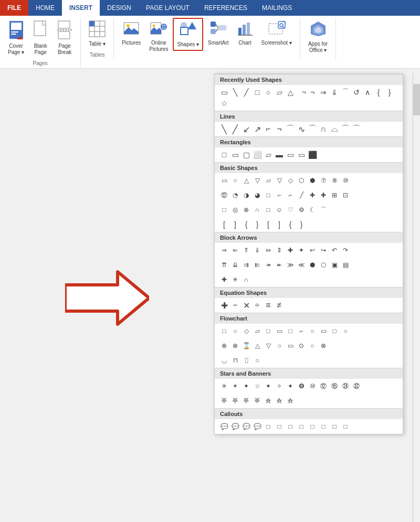  I want to click on shape-item: ⬛, so click(312, 155).